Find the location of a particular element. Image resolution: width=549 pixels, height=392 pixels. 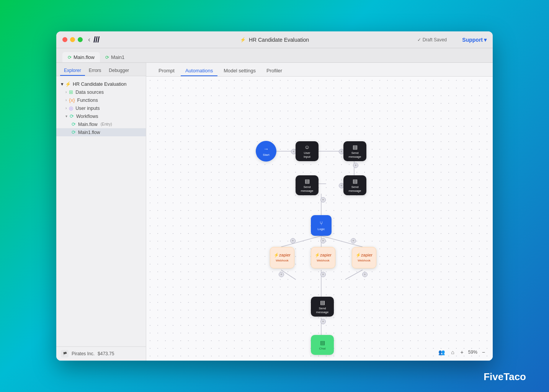

root-label: HR Candidate Evaluation is located at coordinates (100, 84).